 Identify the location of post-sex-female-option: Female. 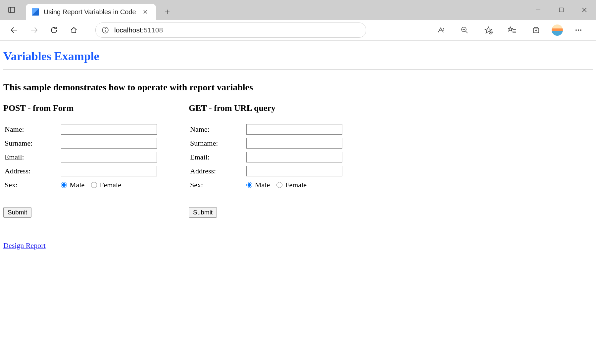
(106, 185).